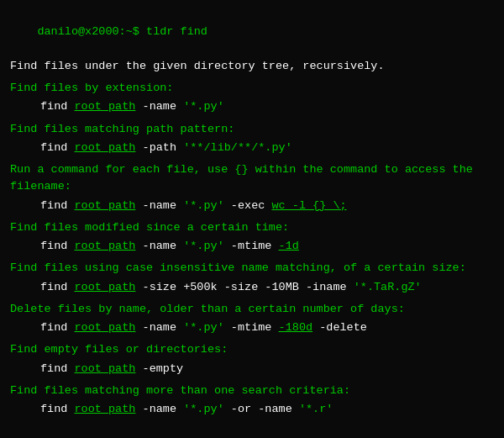  What do you see at coordinates (252, 107) in the screenshot?
I see `code-line-0-0: find root_path -name '*.py'` at bounding box center [252, 107].